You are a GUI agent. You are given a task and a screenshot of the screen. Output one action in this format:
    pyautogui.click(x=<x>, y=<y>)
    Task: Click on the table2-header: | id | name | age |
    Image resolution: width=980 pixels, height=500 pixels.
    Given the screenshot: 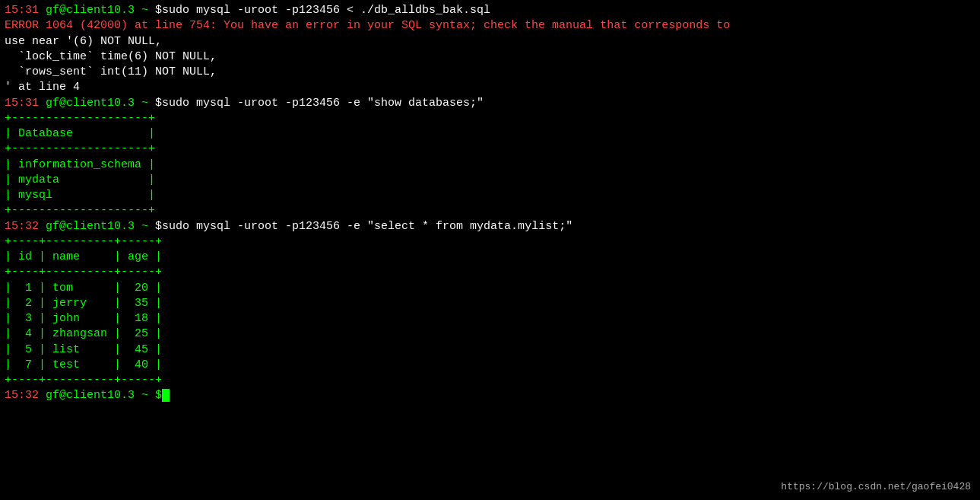 What is the action you would take?
    pyautogui.click(x=490, y=257)
    